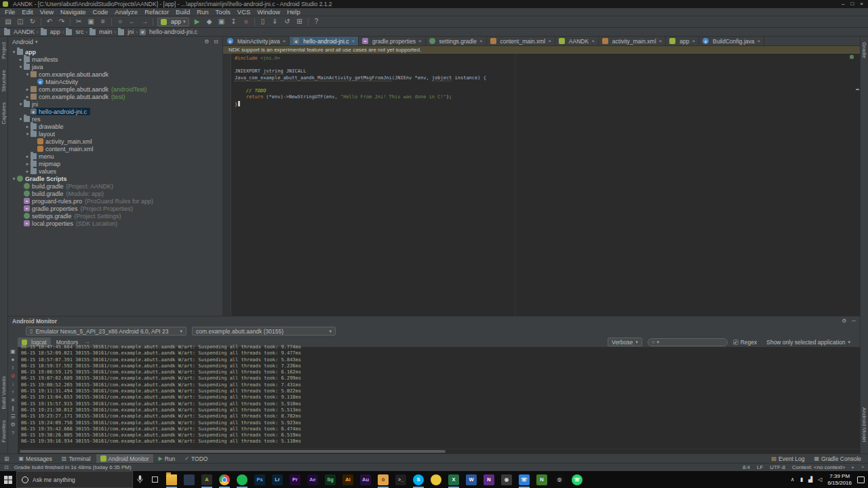  What do you see at coordinates (115, 164) in the screenshot?
I see `tree-item-mipmap: ▸mipmap` at bounding box center [115, 164].